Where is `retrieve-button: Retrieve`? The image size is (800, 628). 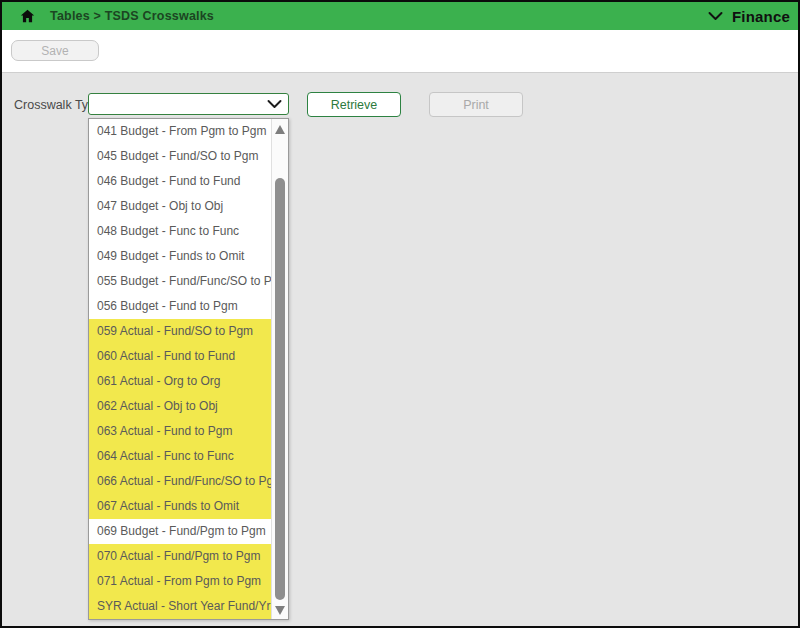 retrieve-button: Retrieve is located at coordinates (354, 104).